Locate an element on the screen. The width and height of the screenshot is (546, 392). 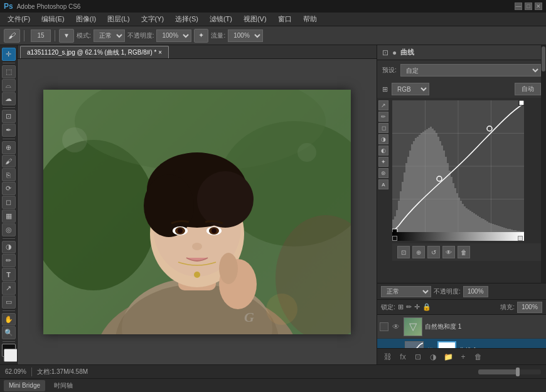
zoom-tool: 🔍 is located at coordinates (9, 332).